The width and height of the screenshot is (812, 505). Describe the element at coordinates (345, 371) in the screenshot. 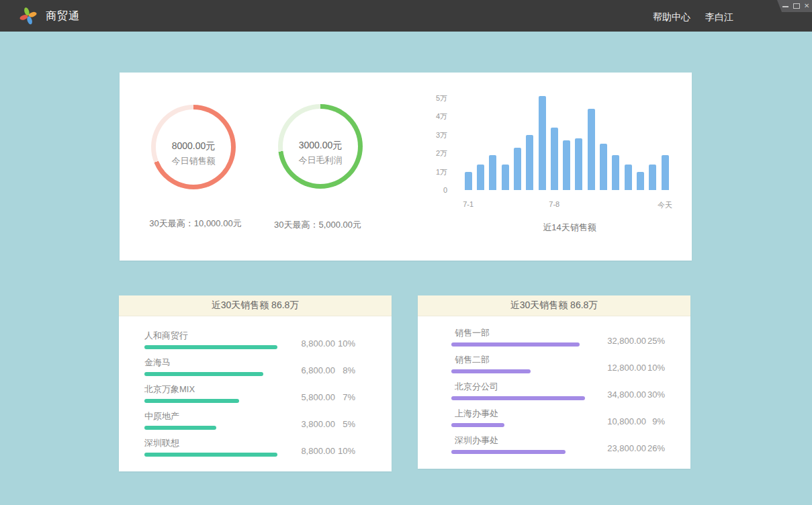

I see `rank-row-percent: 8%` at that location.